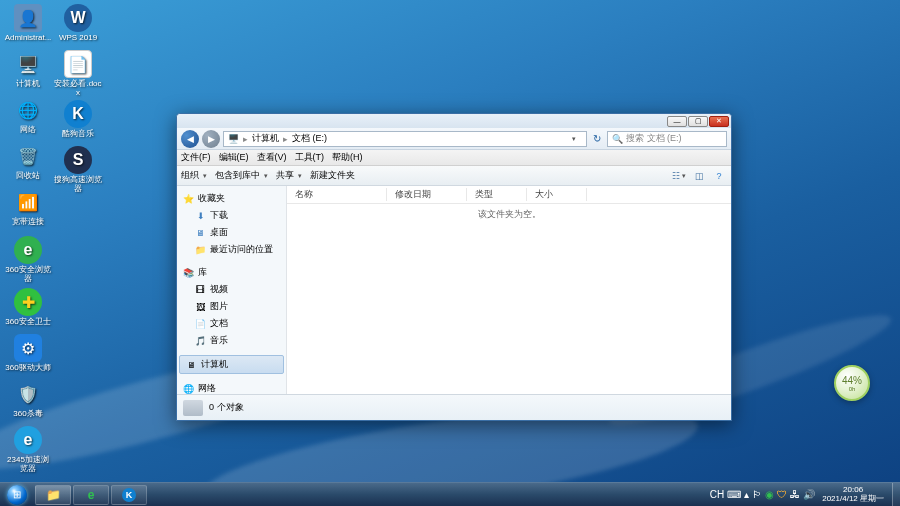  What do you see at coordinates (577, 139) in the screenshot?
I see `breadcrumb-dropdown: ▾` at bounding box center [577, 139].